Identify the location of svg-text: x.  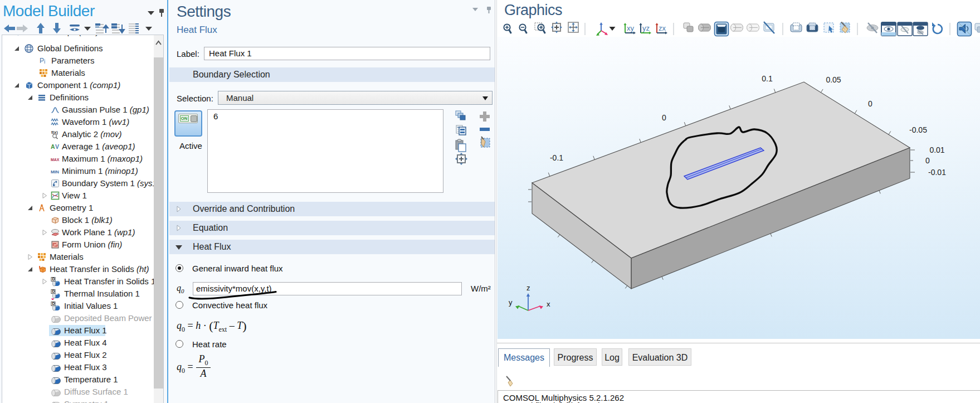
(548, 304).